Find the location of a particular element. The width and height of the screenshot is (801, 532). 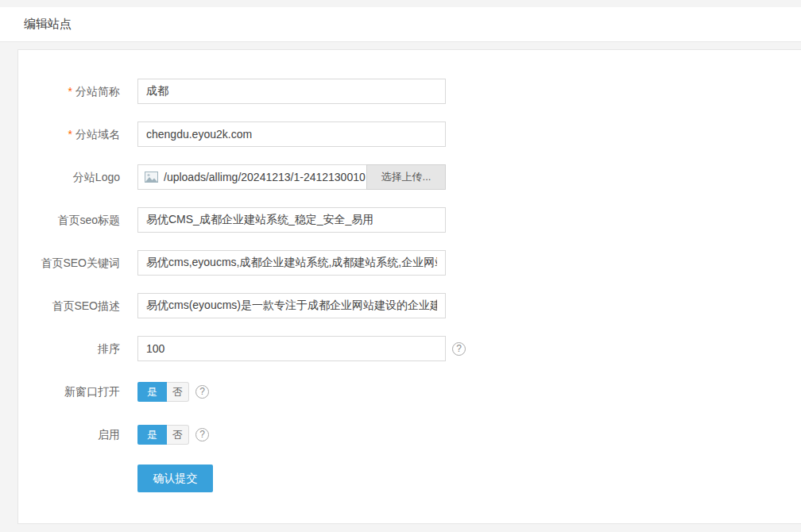

seo-title-input is located at coordinates (292, 220).